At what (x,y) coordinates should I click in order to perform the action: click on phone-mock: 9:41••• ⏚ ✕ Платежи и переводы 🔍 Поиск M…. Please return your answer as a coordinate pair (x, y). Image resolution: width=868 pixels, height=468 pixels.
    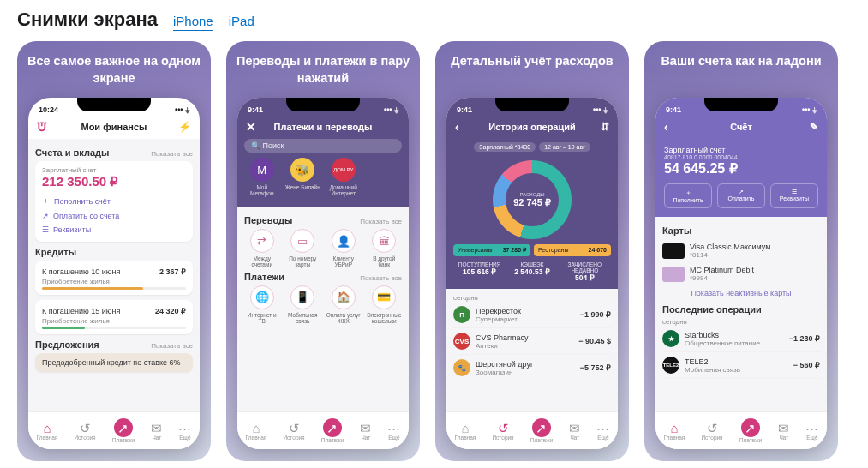
    Looking at the image, I should click on (323, 273).